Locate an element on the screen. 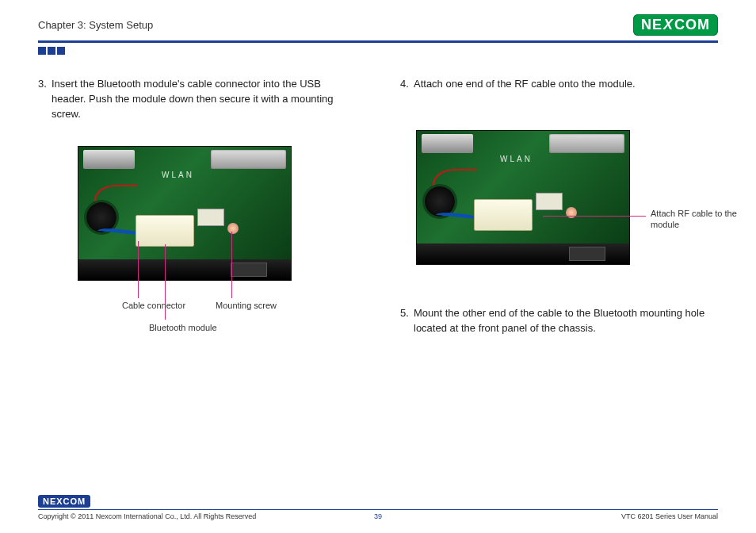 The width and height of the screenshot is (756, 533). figure-left: WLAN Cable connector Bluetooth module Mo… is located at coordinates (217, 213).